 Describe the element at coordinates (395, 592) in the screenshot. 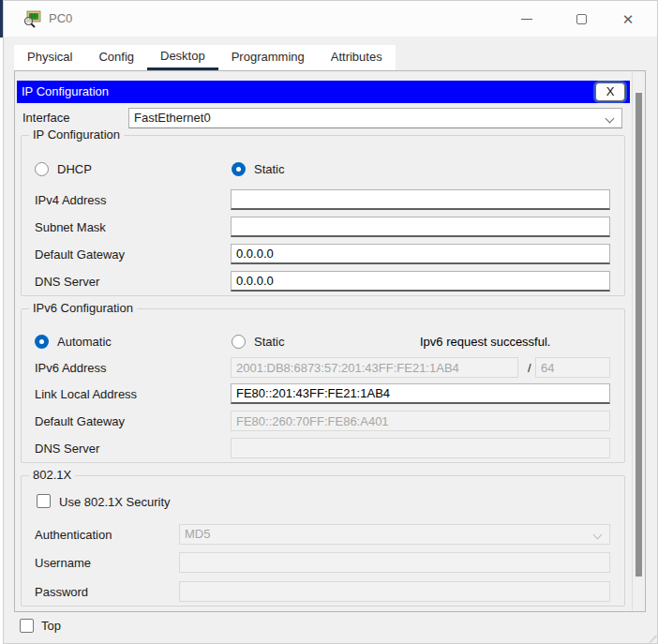

I see `password-input` at that location.